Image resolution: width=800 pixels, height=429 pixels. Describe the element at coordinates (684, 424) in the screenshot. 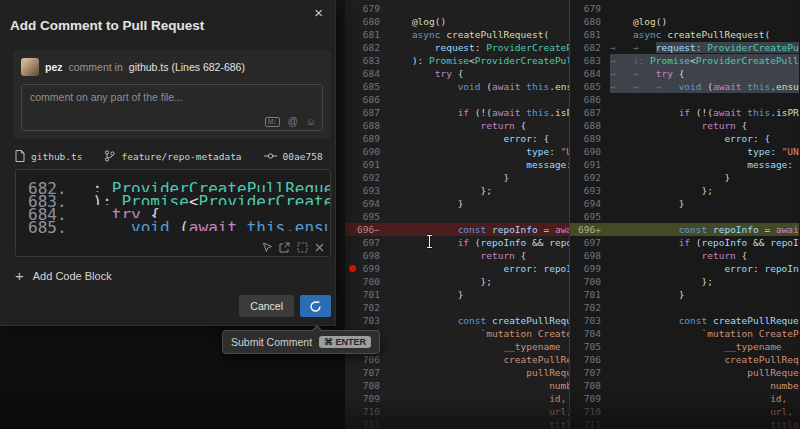

I see `code-line-711: 711 title` at that location.